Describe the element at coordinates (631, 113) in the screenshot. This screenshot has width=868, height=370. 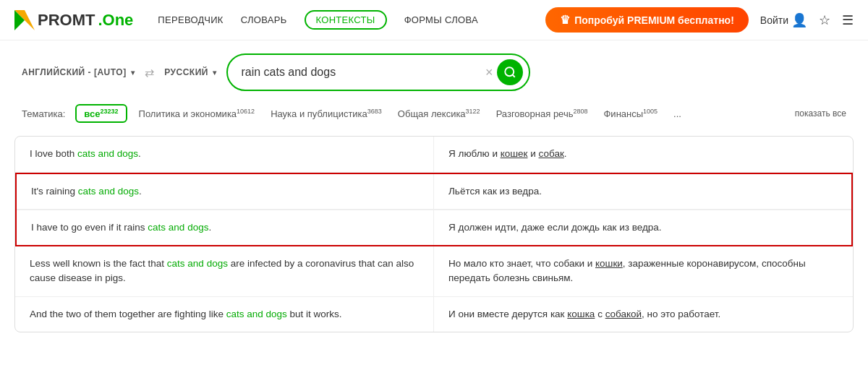
I see `filter-finance: Финансы1005` at that location.